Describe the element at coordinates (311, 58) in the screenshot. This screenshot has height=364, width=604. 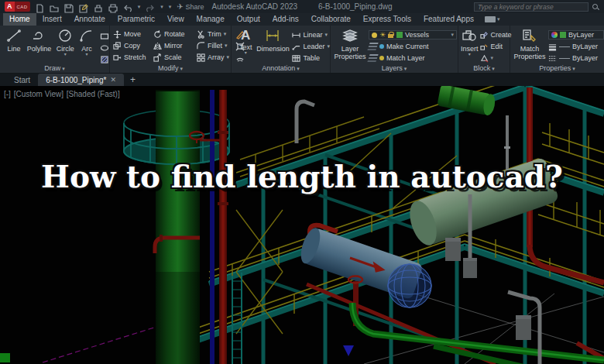
I see `table-tool: Table` at that location.